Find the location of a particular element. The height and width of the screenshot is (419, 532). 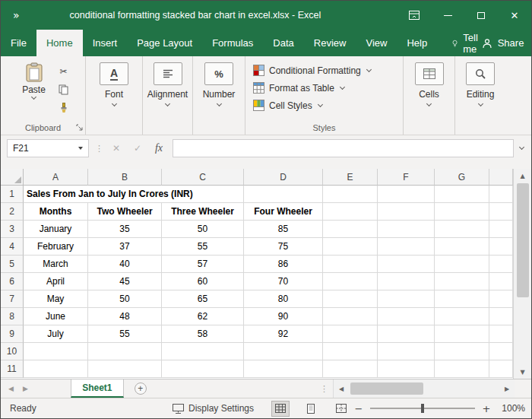

ribbon-group-font: A Font is located at coordinates (114, 96).